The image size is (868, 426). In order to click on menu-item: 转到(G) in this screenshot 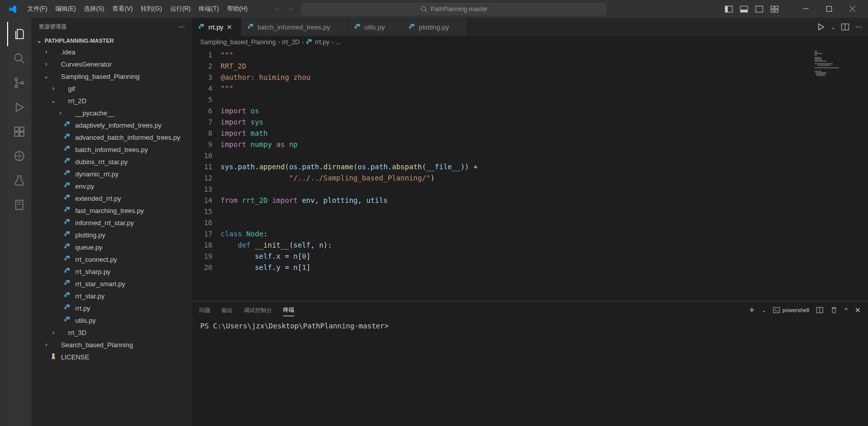, I will do `click(151, 9)`.